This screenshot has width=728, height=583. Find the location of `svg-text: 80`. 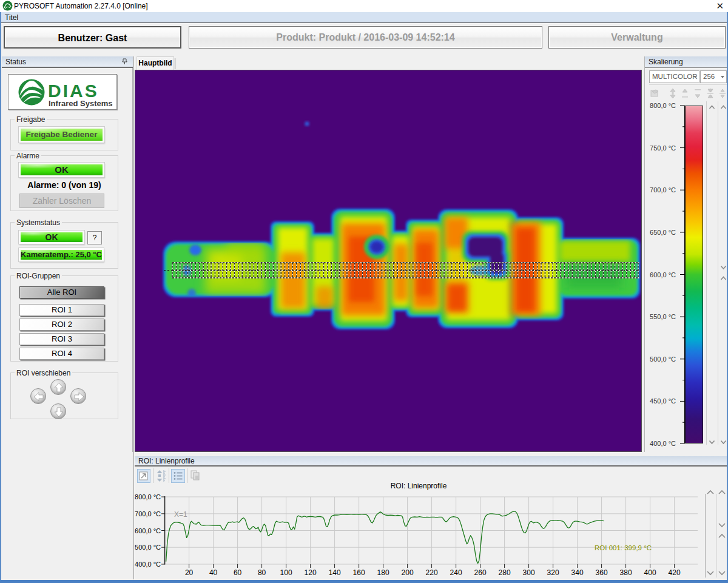

svg-text: 80 is located at coordinates (262, 573).